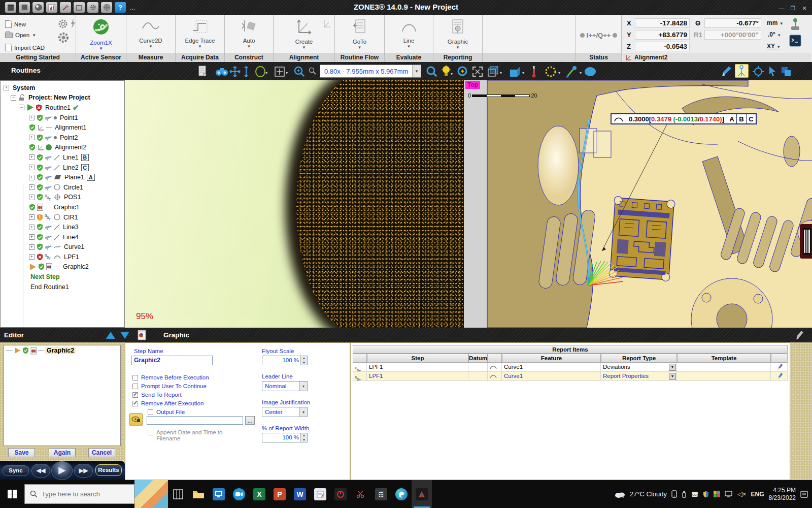 Image resolution: width=812 pixels, height=508 pixels. I want to click on report-row-1: GDTLPF1Curve1Deviations▼, so click(570, 367).